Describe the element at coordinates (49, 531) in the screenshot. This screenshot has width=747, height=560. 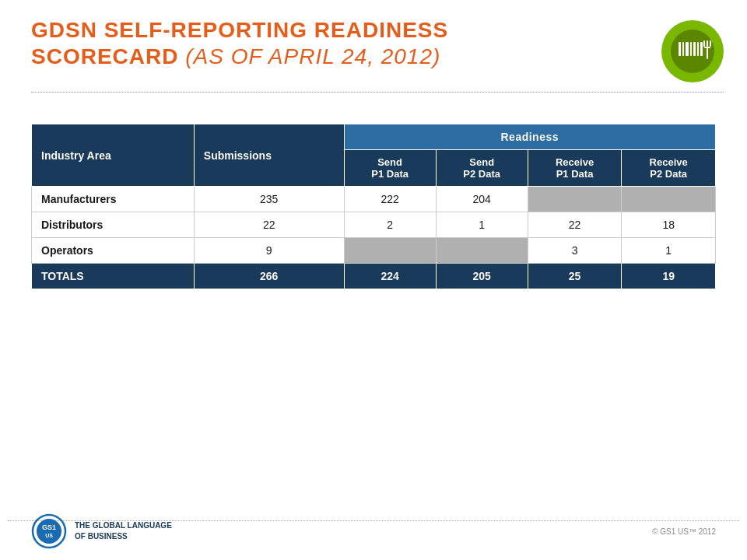
I see `gs1-logo-svg: GS1 US` at that location.